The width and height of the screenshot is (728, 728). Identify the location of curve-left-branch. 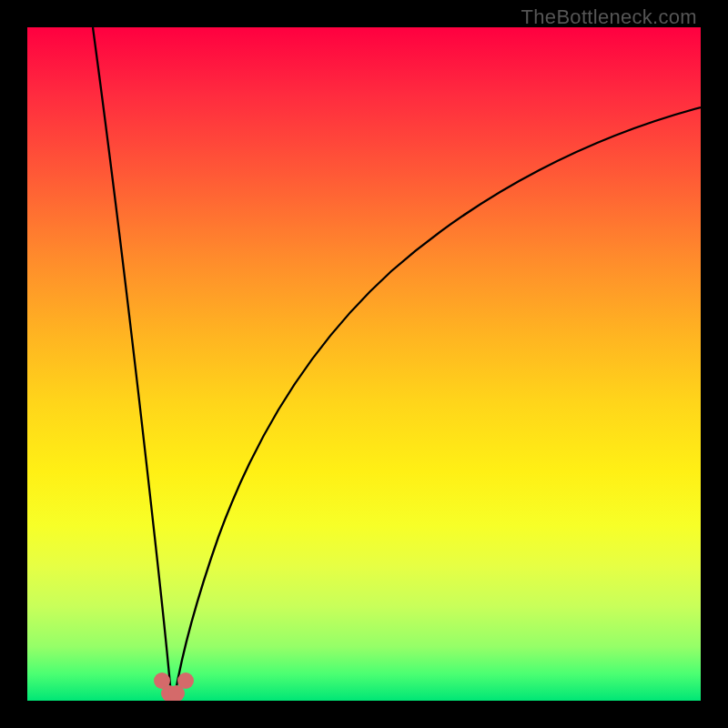
(132, 362).